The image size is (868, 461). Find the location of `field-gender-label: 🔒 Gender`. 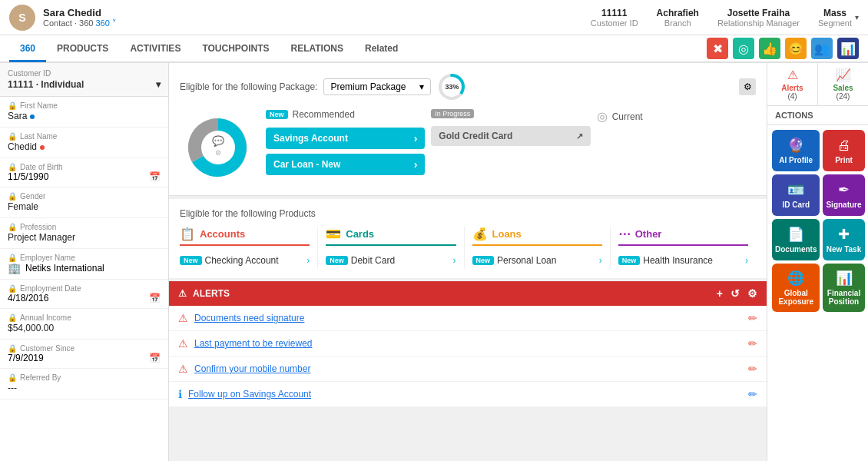

field-gender-label: 🔒 Gender is located at coordinates (84, 197).